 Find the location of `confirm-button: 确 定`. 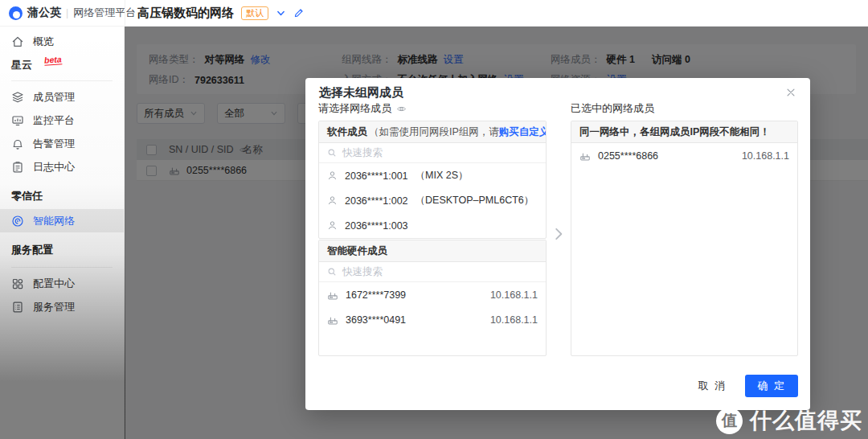

confirm-button: 确 定 is located at coordinates (772, 386).